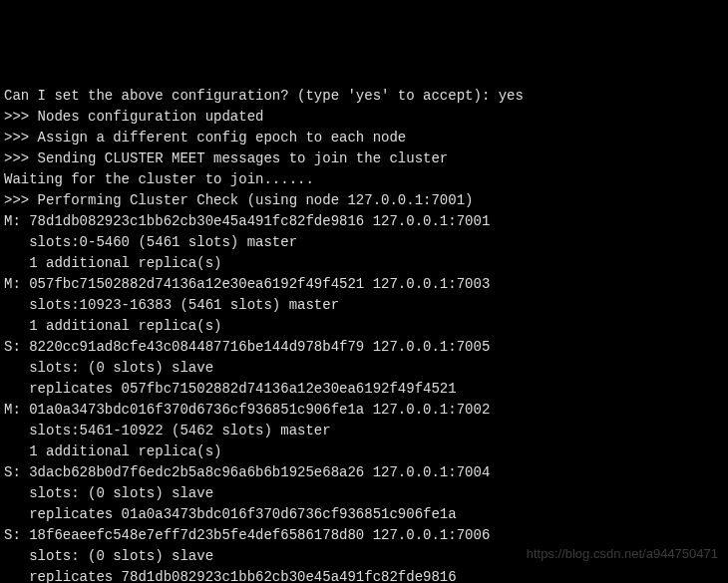  What do you see at coordinates (364, 575) in the screenshot?
I see `terminal-line: replicates 78d1db082923c1bb62cb30e45a491…` at bounding box center [364, 575].